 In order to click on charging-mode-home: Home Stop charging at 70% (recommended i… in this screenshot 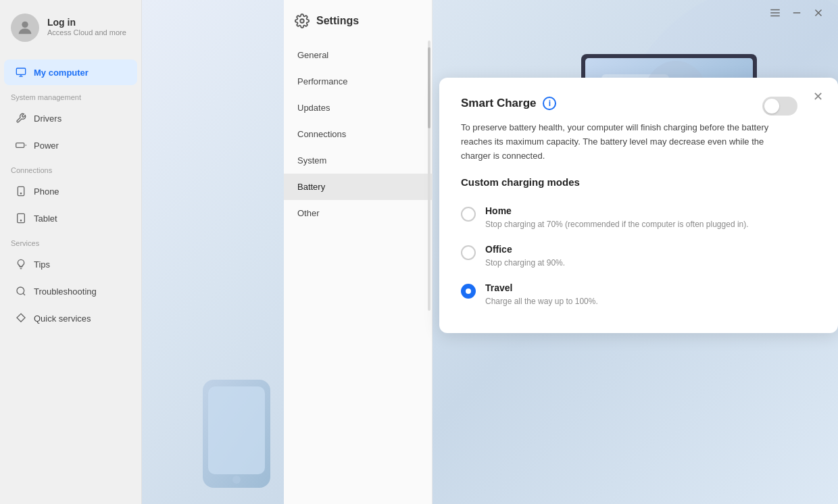, I will do `click(639, 218)`.